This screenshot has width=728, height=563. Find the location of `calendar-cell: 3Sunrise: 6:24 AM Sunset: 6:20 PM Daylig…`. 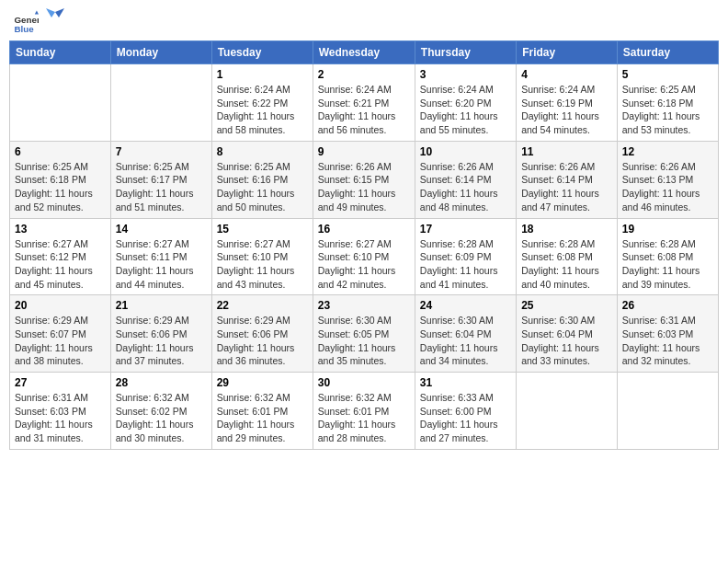

calendar-cell: 3Sunrise: 6:24 AM Sunset: 6:20 PM Daylig… is located at coordinates (465, 103).